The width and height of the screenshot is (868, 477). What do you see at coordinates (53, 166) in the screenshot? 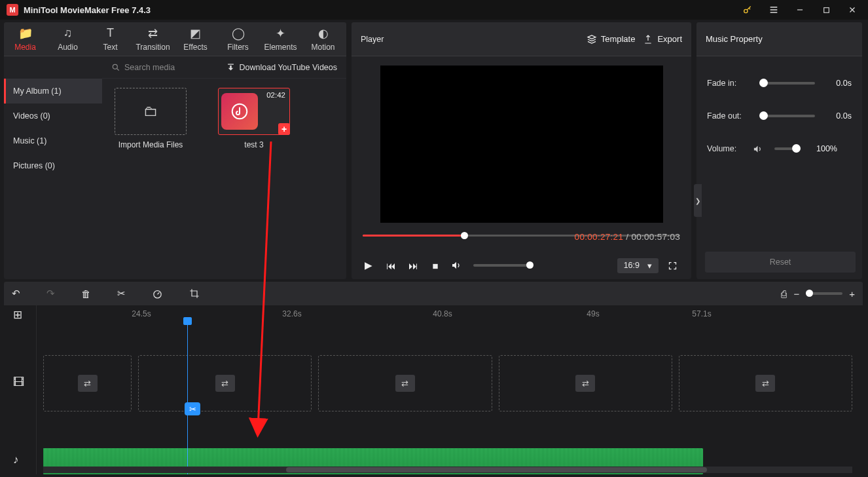
I see `category-pictures: Pictures (0)` at bounding box center [53, 166].